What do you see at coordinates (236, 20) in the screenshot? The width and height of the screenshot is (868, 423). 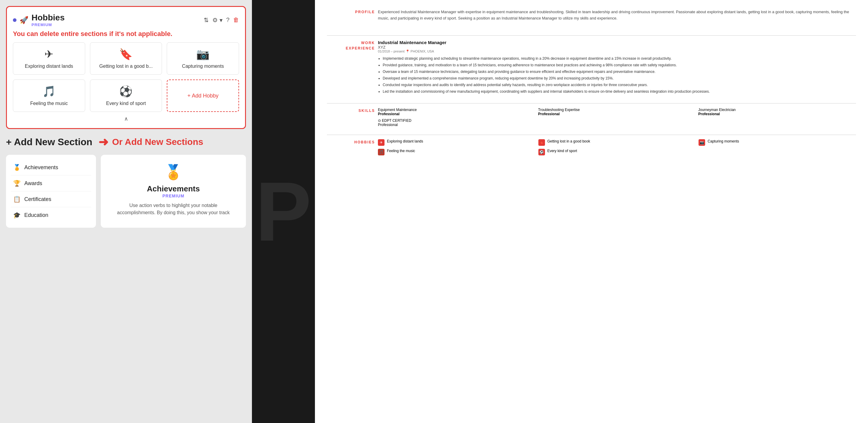 I see `delete-button: 🗑` at bounding box center [236, 20].